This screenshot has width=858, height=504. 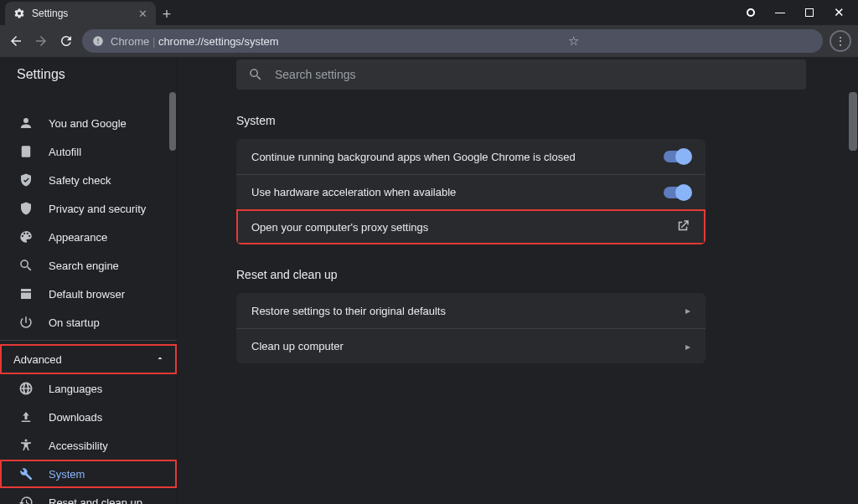 What do you see at coordinates (751, 13) in the screenshot?
I see `record-icon` at bounding box center [751, 13].